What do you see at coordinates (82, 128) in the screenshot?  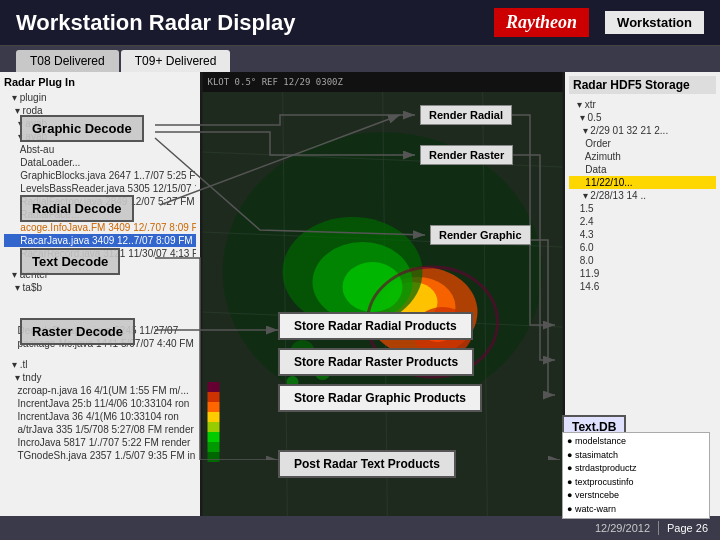 I see `graphic-decode-label: Graphic Decode` at bounding box center [82, 128].